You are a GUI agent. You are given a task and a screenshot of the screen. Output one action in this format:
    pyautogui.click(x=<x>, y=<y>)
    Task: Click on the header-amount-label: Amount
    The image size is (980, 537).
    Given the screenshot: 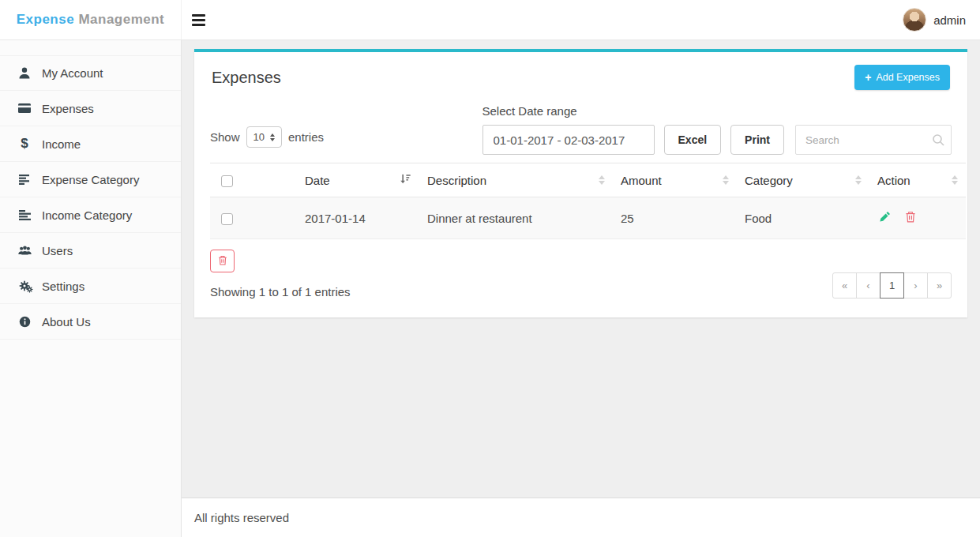 What is the action you would take?
    pyautogui.click(x=641, y=180)
    